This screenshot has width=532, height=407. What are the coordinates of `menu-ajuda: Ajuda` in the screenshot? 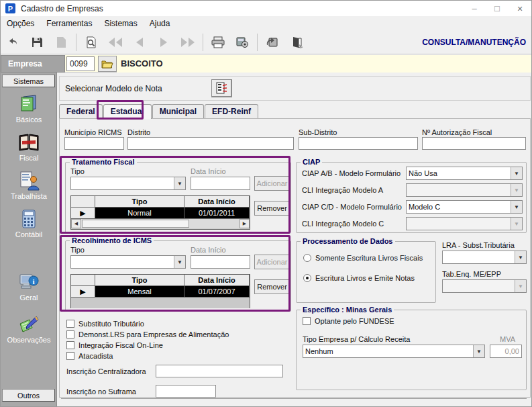 It's located at (160, 24).